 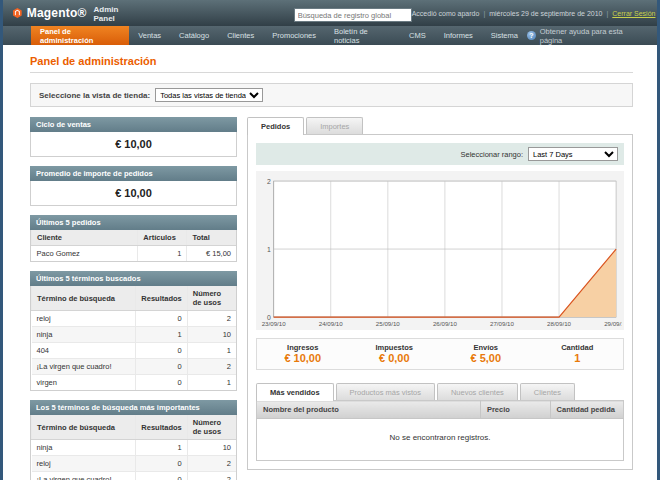 What do you see at coordinates (150, 36) in the screenshot?
I see `nav-item: Ventas` at bounding box center [150, 36].